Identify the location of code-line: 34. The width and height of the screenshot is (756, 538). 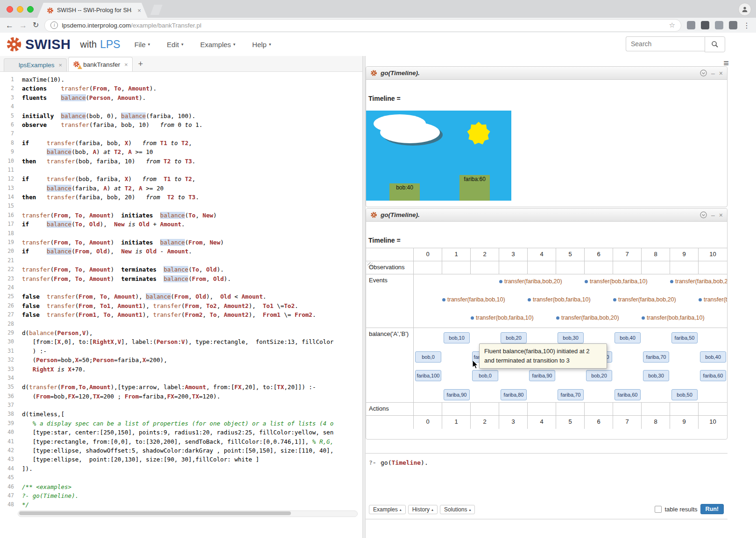
(181, 378).